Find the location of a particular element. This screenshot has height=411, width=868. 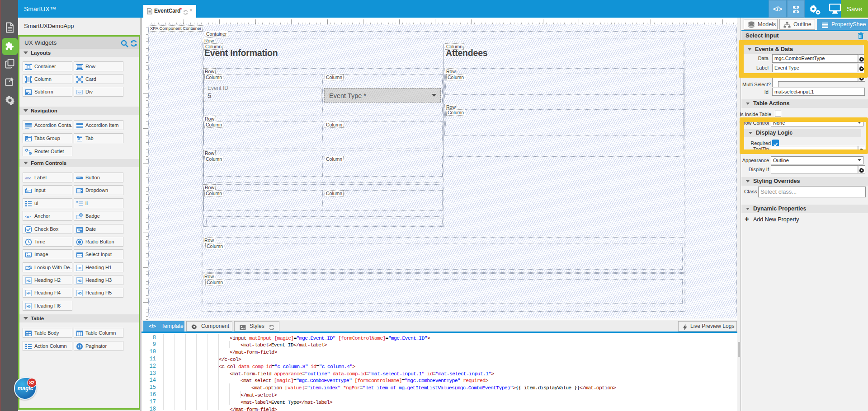

svg-text: H3 is located at coordinates (80, 281).